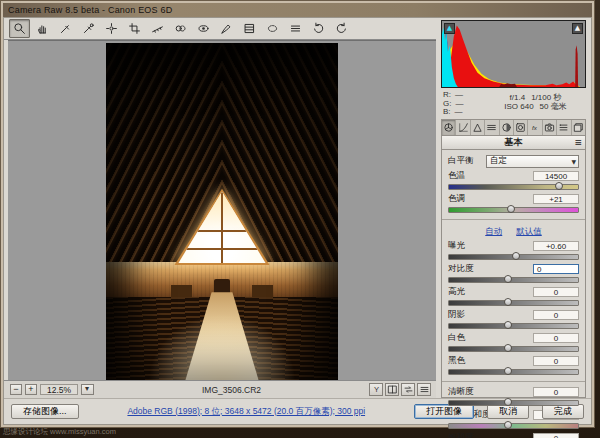 The width and height of the screenshot is (600, 438). Describe the element at coordinates (514, 349) in the screenshot. I see `whites-slider` at that location.